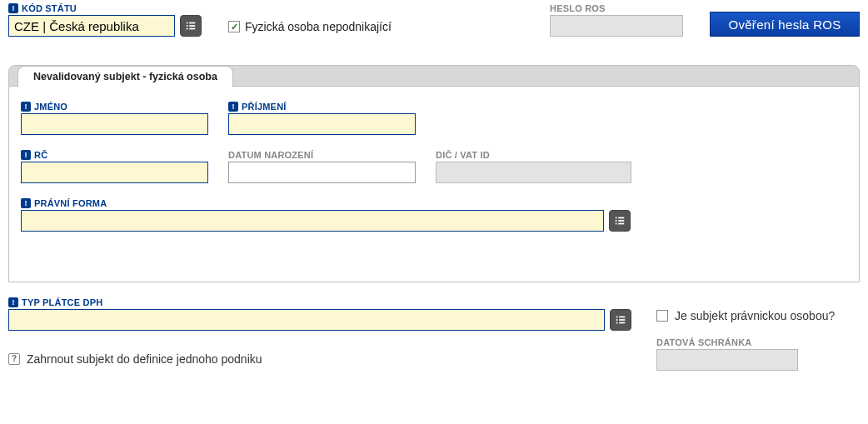 This screenshot has width=868, height=424. I want to click on fyzicka-osoba-label: Fyzická osoba nepodnikající, so click(318, 27).